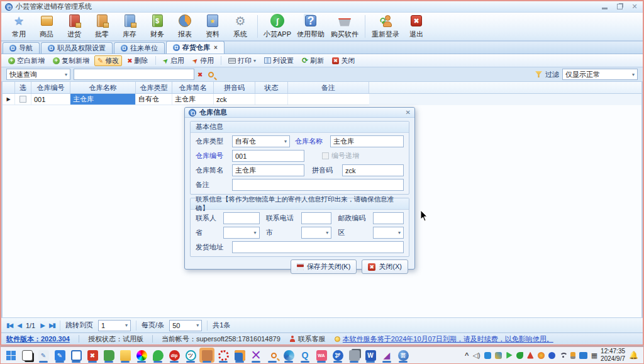  I want to click on taskbar-red-x-app: ✖, so click(92, 355).